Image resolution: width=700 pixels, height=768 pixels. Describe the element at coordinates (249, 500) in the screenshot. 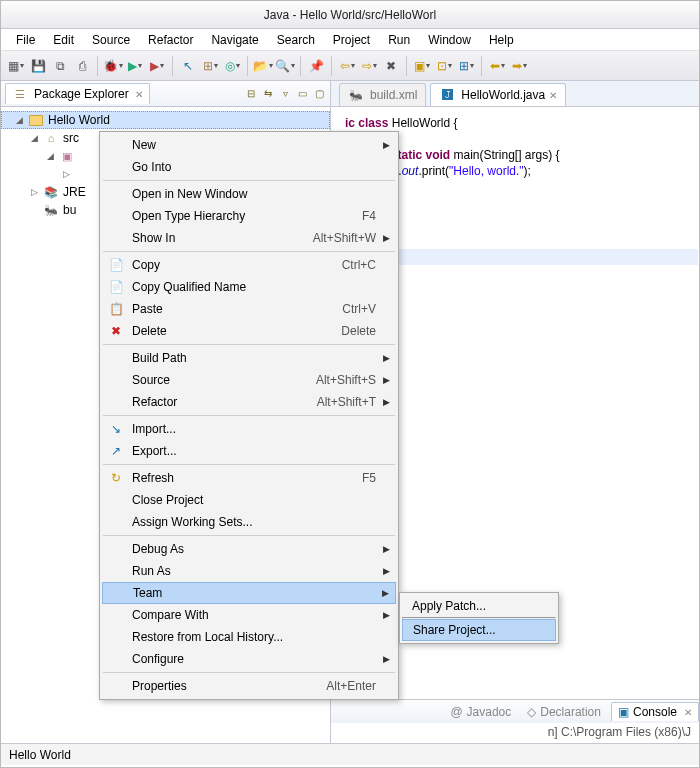

I see `mi-close-project: Close Project` at that location.